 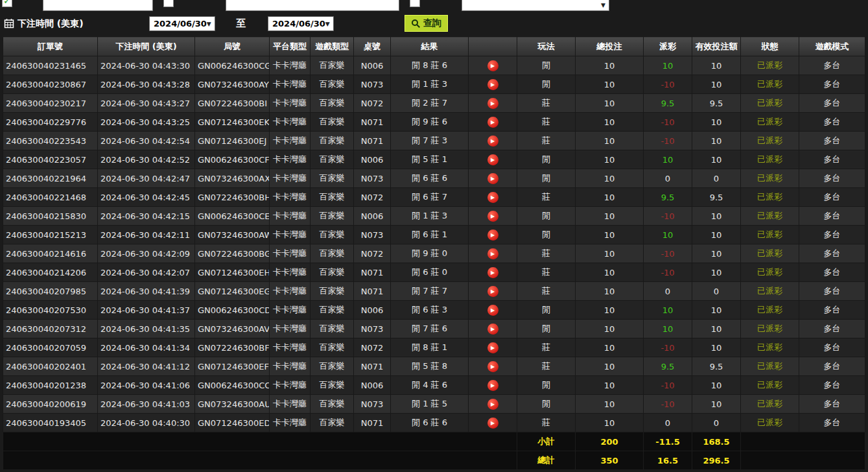 I want to click on order-id: 240630040221468, so click(x=51, y=197).